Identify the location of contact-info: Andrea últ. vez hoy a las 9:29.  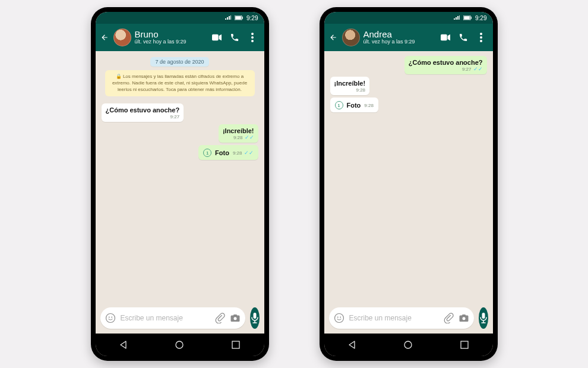
(400, 37).